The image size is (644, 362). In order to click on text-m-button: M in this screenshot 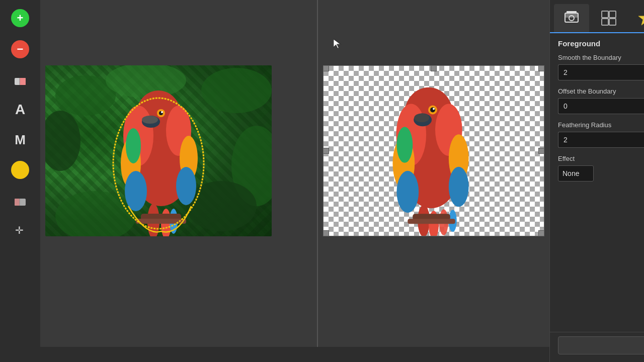, I will do `click(20, 140)`.